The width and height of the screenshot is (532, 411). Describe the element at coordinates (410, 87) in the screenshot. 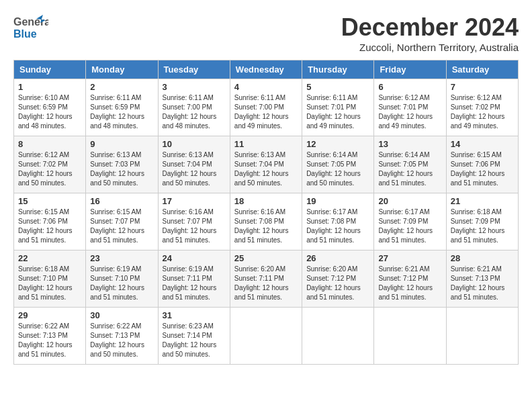

I see `day-number: 6` at that location.